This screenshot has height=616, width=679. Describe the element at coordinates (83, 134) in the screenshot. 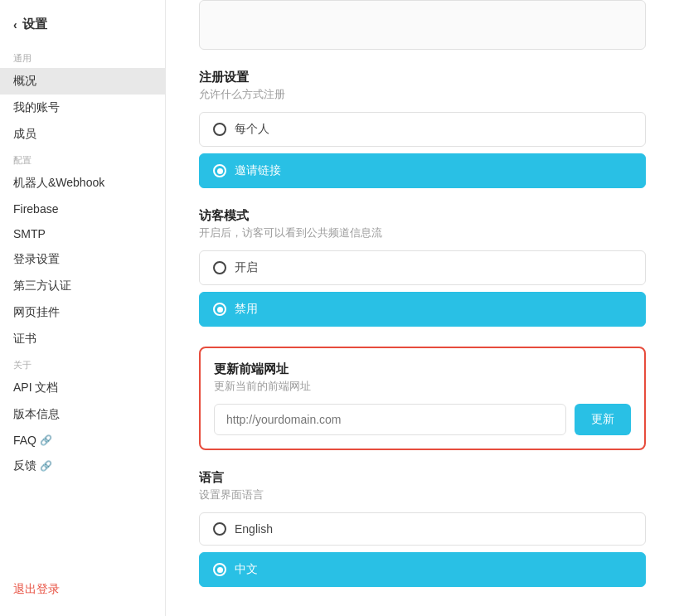

I see `sidebar-item-members: 成员` at that location.